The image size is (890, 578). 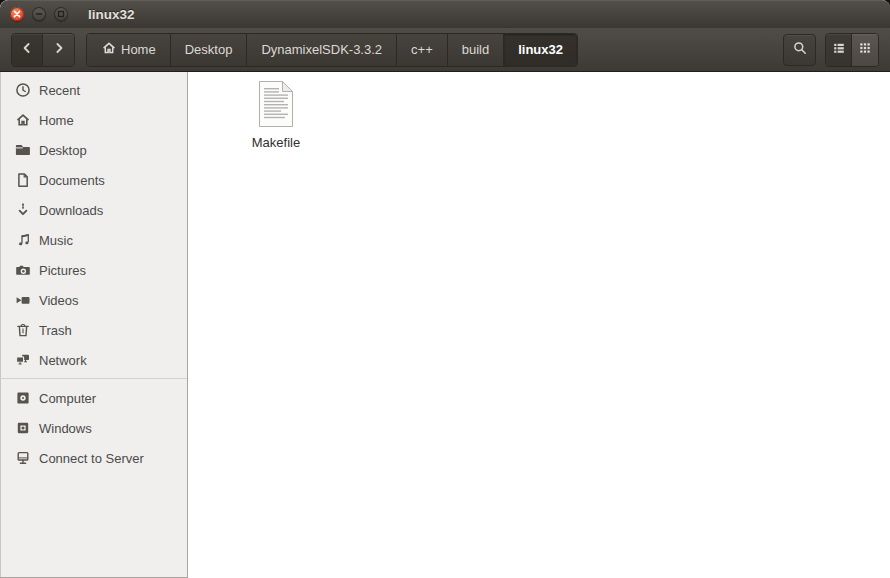 What do you see at coordinates (800, 50) in the screenshot?
I see `search-icon` at bounding box center [800, 50].